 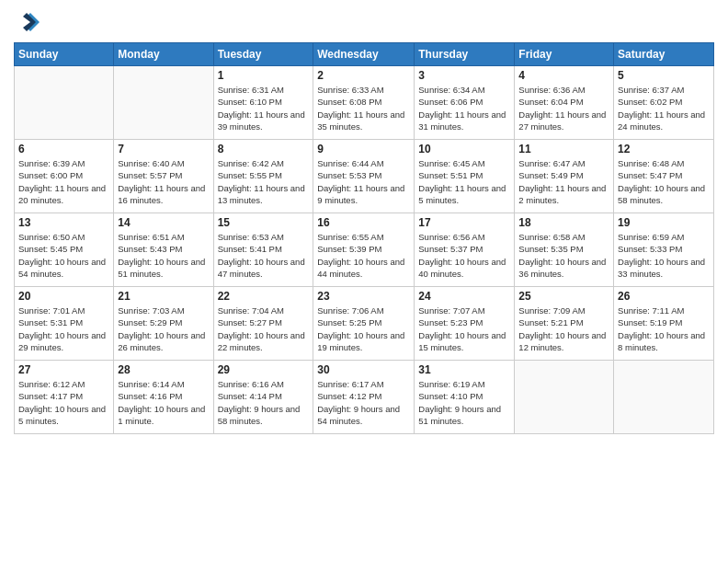 What do you see at coordinates (64, 223) in the screenshot?
I see `day-number: 13` at bounding box center [64, 223].